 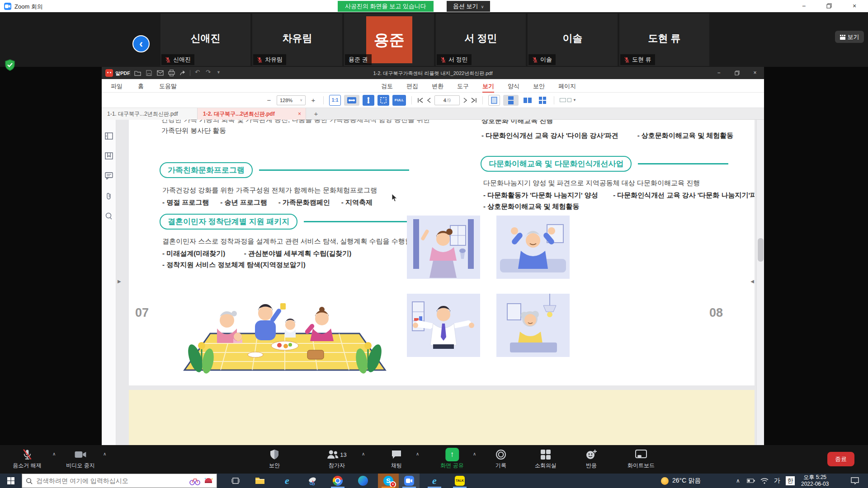 I want to click on ime-a-indicator: 가, so click(x=777, y=481).